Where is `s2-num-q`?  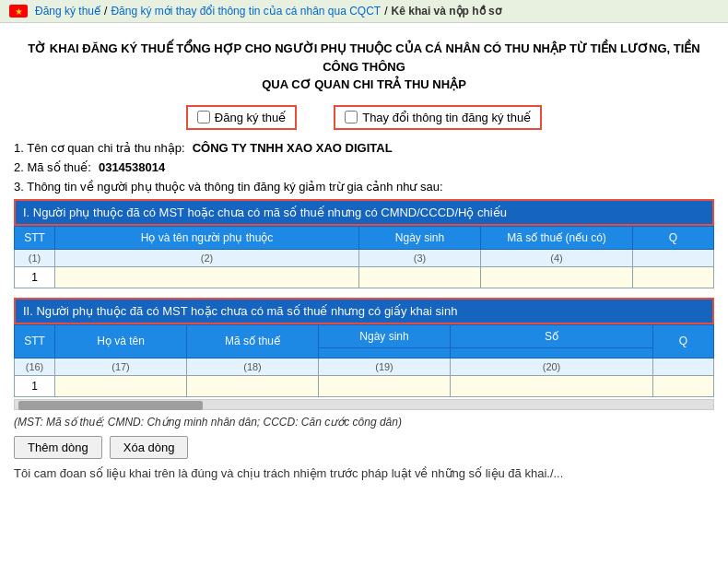 s2-num-q is located at coordinates (684, 367).